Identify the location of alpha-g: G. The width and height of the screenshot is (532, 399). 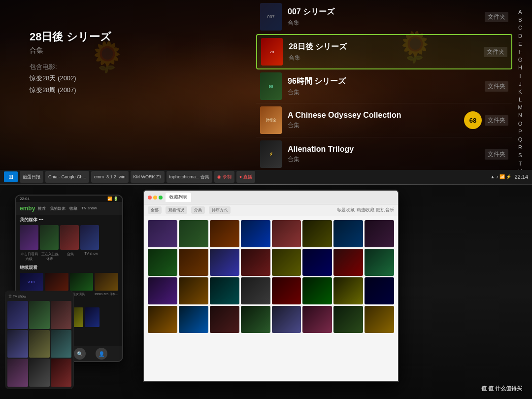
(520, 60).